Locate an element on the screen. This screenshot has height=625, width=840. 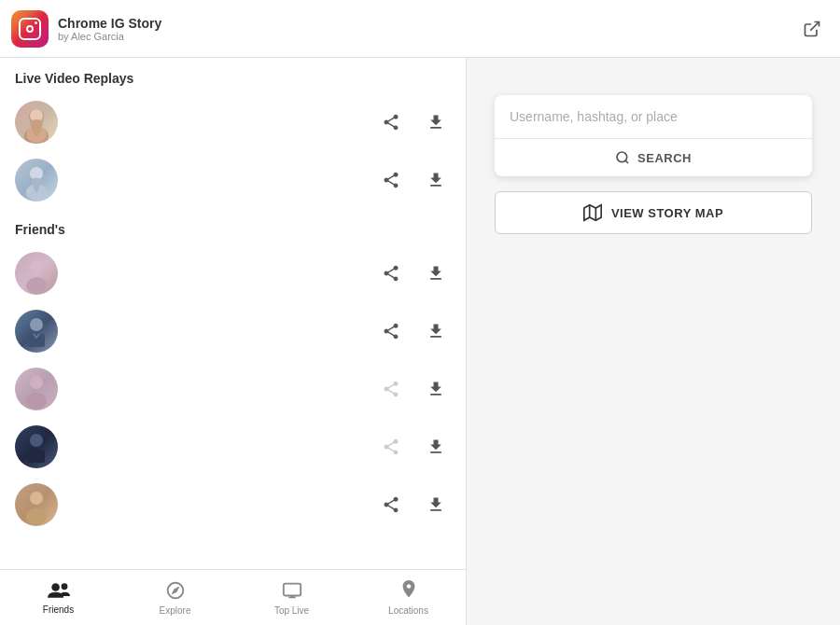
header: Chrome IG Story by Alec Garcia is located at coordinates (420, 29).